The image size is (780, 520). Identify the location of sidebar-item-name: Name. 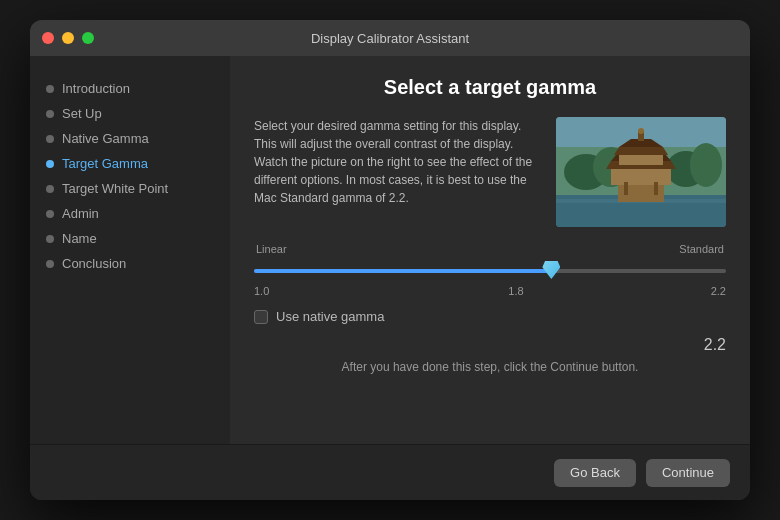
(130, 238).